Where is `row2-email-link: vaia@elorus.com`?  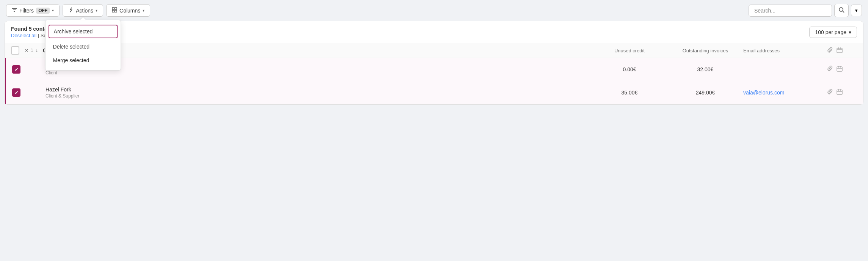
row2-email-link: vaia@elorus.com is located at coordinates (764, 93).